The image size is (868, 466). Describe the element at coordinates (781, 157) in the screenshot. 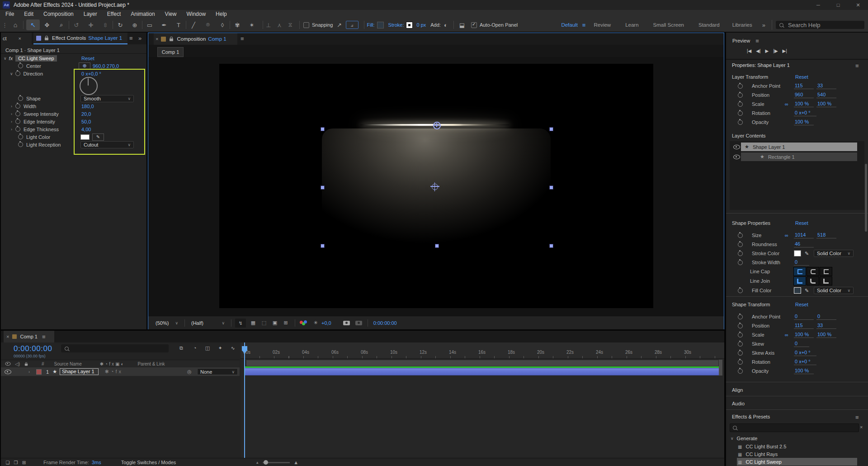

I see `layer-contents-item-label: Rectangle 1` at that location.